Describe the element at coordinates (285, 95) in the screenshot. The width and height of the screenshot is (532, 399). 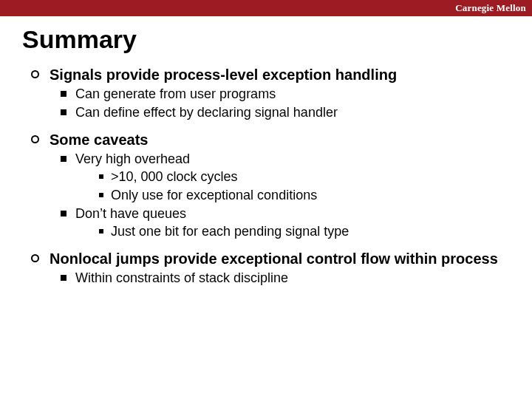
I see `list-item: Can generate from user programs` at that location.